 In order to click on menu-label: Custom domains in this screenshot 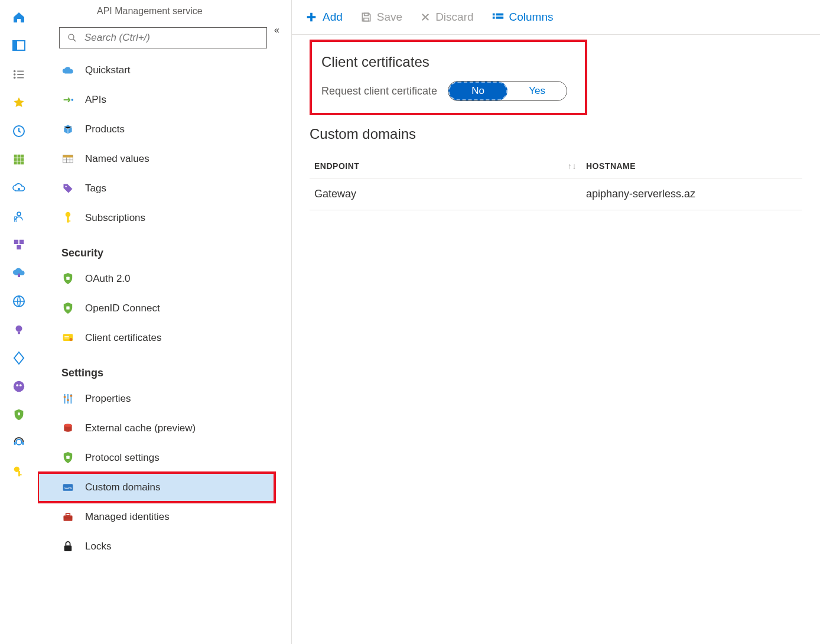, I will do `click(123, 487)`.